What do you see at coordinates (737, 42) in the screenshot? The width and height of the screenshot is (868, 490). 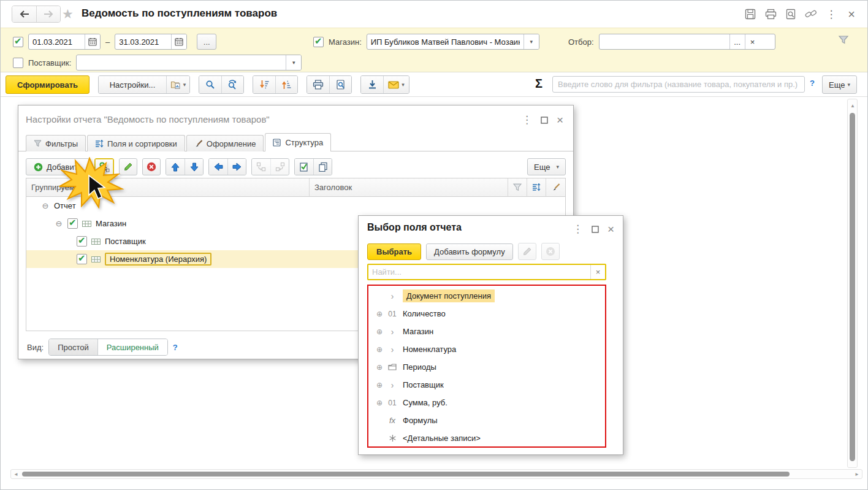 I see `selection-options-button: ...` at bounding box center [737, 42].